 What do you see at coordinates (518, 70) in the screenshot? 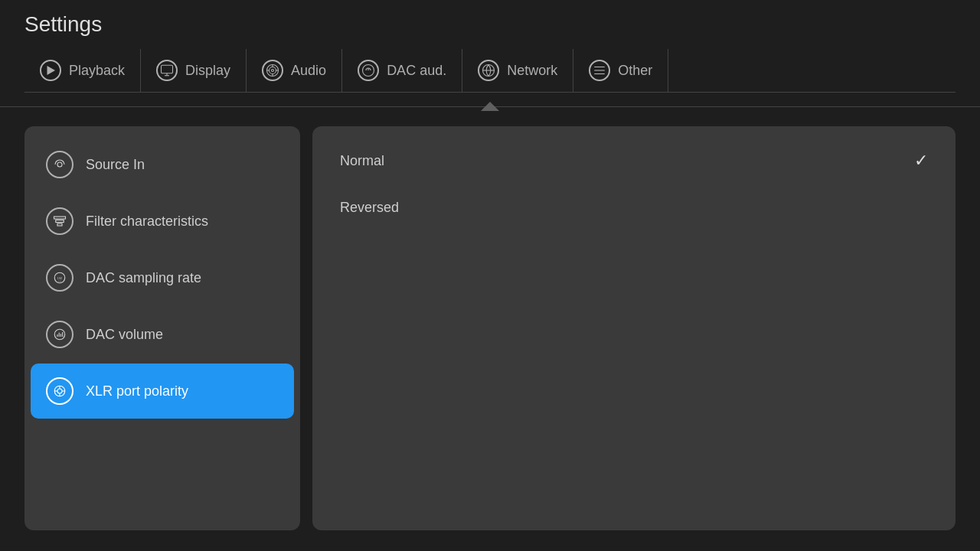
I see `tab-network: Network` at bounding box center [518, 70].